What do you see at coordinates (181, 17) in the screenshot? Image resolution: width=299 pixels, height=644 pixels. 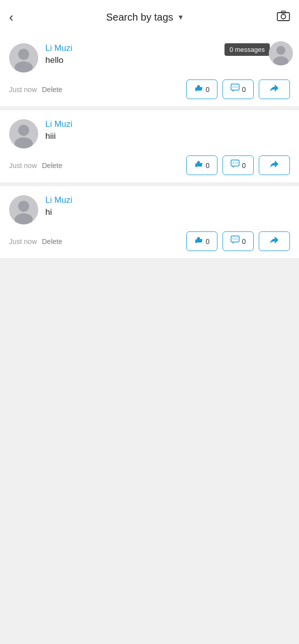 I see `dropdown-arrow-icon: ▼` at bounding box center [181, 17].